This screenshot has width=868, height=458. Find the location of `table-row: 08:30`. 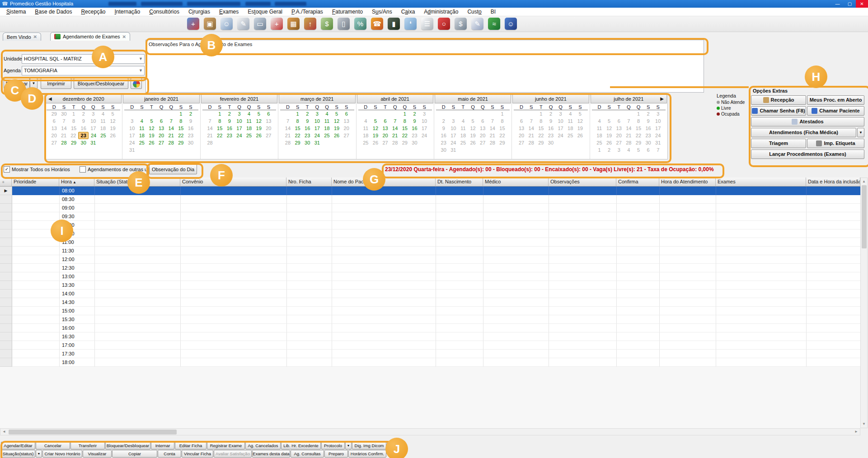

table-row: 08:30 is located at coordinates (430, 200).